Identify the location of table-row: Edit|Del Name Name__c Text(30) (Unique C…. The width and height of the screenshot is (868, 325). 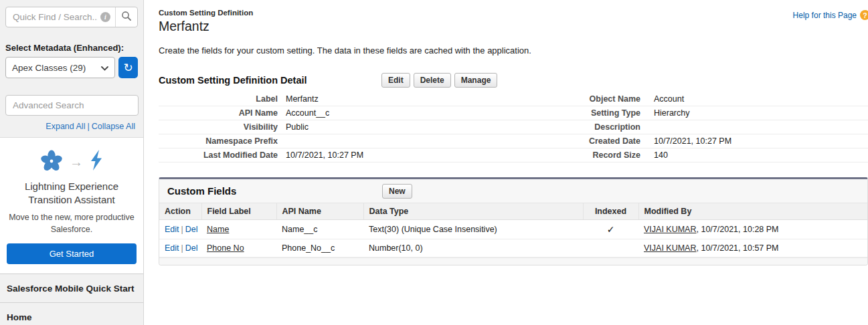
(513, 230).